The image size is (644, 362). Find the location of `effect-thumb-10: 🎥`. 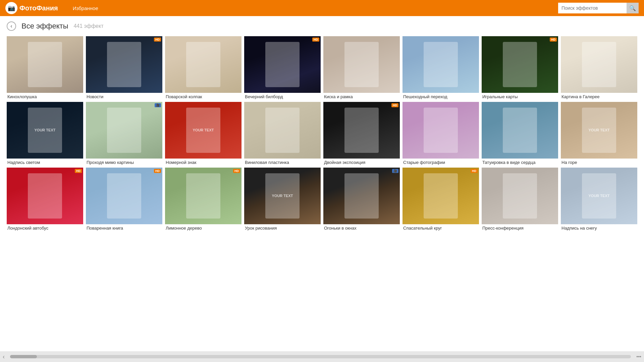

effect-thumb-10: 🎥 is located at coordinates (124, 130).